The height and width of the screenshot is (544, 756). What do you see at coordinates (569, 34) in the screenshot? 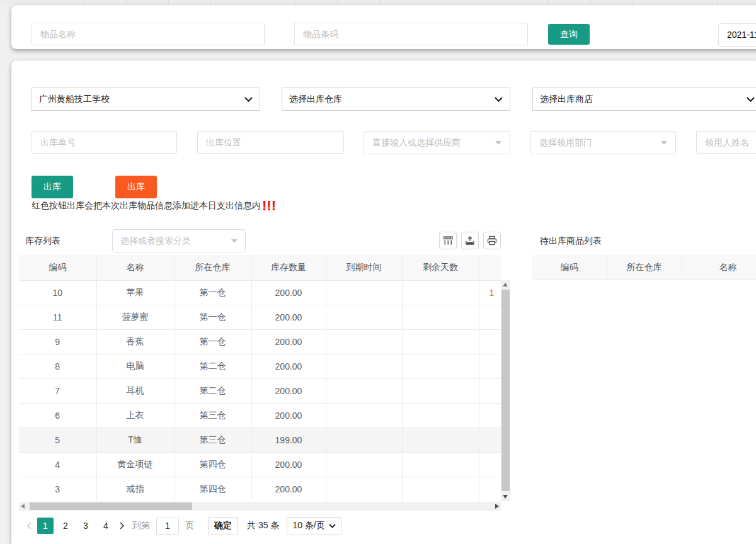
I see `query-button: 查询` at bounding box center [569, 34].